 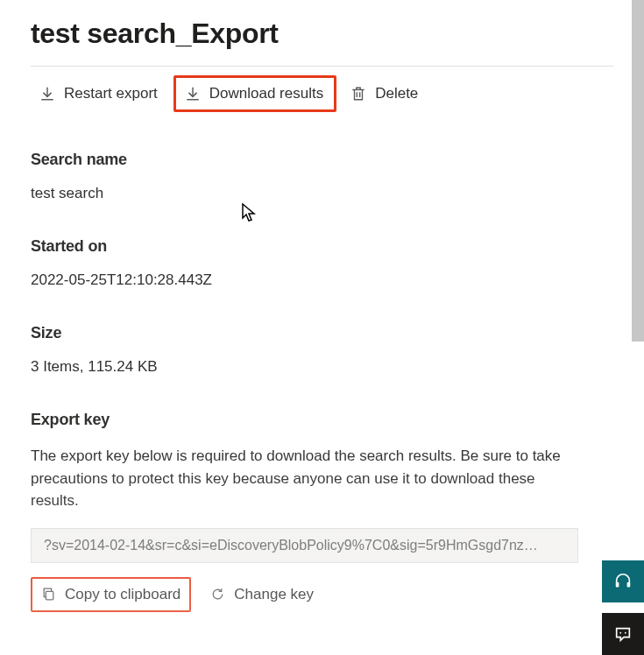 I want to click on search-name-value: test search, so click(x=322, y=194).